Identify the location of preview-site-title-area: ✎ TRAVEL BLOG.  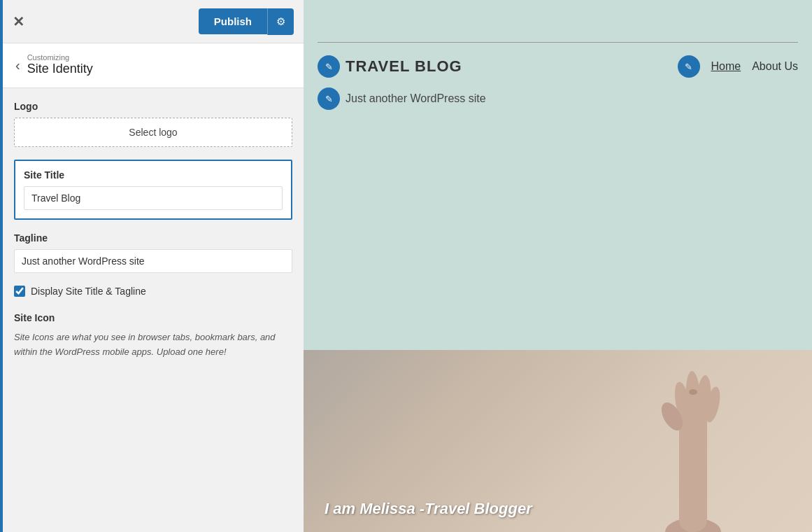
(390, 66).